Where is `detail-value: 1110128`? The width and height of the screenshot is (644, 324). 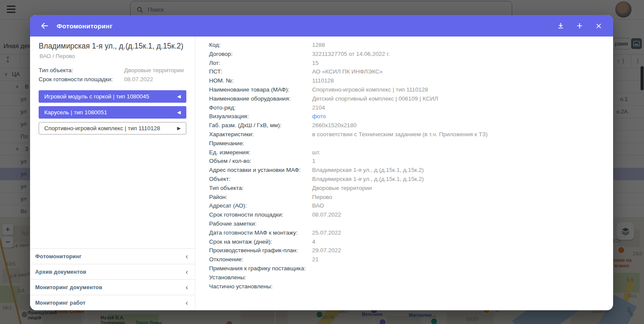
detail-value: 1110128 is located at coordinates (323, 81).